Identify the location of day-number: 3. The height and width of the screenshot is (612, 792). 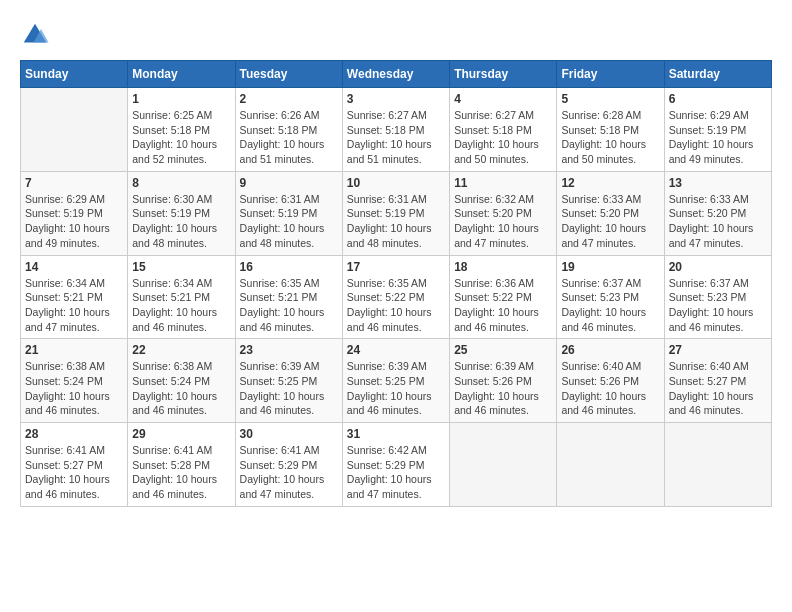
(396, 99).